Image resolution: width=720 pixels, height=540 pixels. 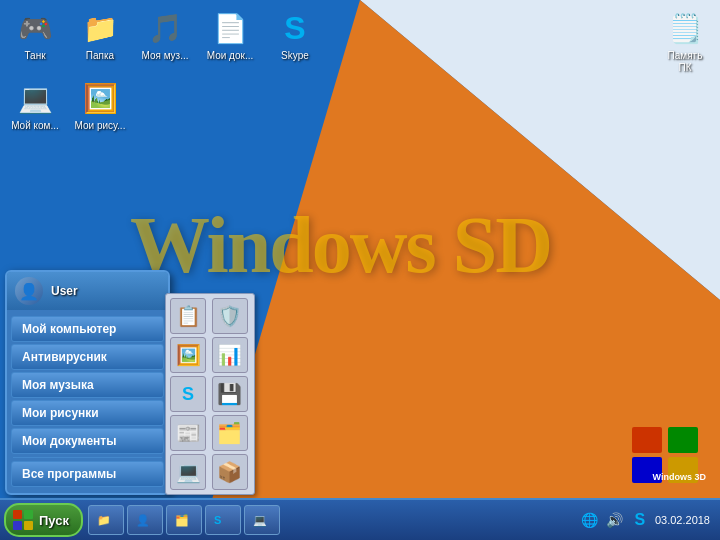 What do you see at coordinates (685, 41) in the screenshot?
I see `memory-desktop-icon: 🗒️ ПамятьПК` at bounding box center [685, 41].